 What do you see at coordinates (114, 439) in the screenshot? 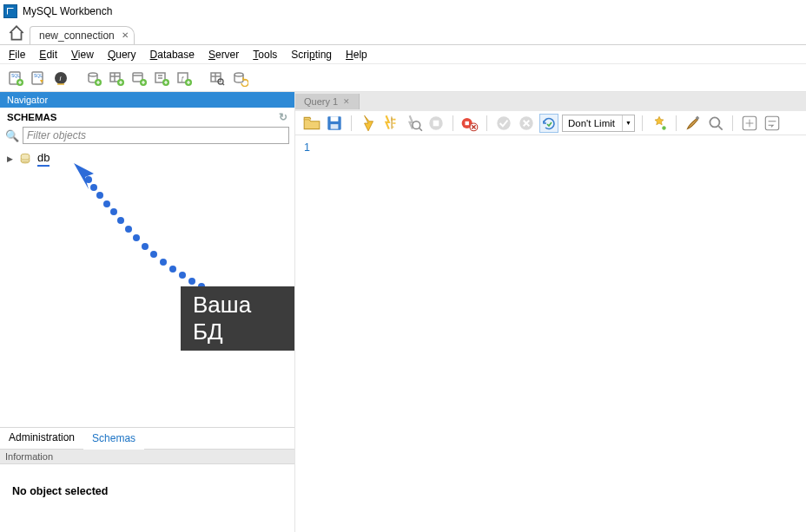
I see `tab-schemas: Schemas` at bounding box center [114, 439].